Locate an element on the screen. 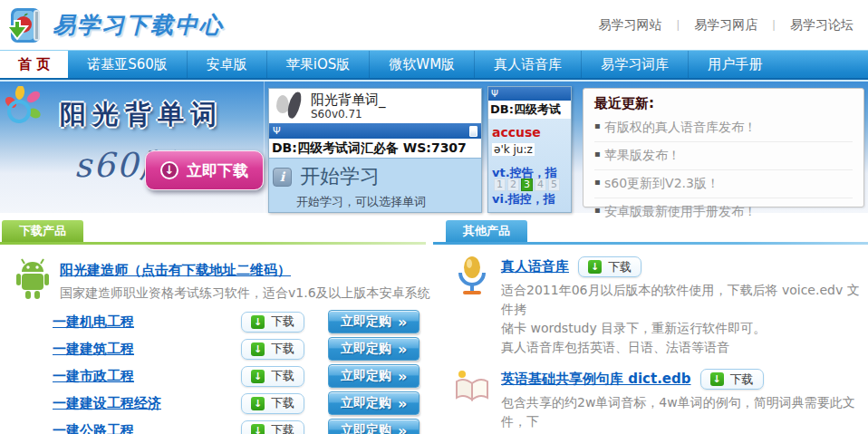 Image resolution: width=868 pixels, height=434 pixels. nav-item-voice: 真人语音库 is located at coordinates (527, 64).